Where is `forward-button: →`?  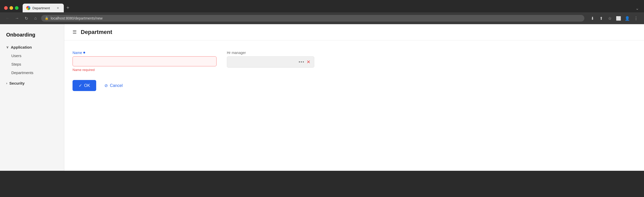
forward-button: → is located at coordinates (17, 18).